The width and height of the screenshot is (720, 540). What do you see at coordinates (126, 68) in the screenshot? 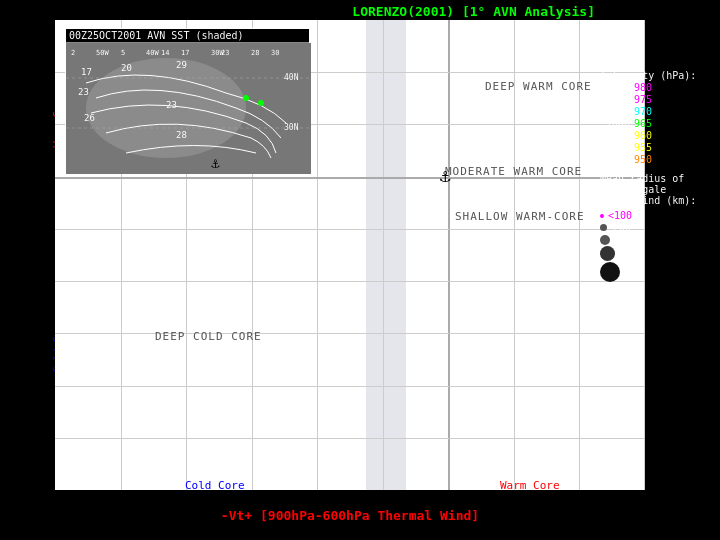
I see `svg-text: 20` at bounding box center [126, 68].